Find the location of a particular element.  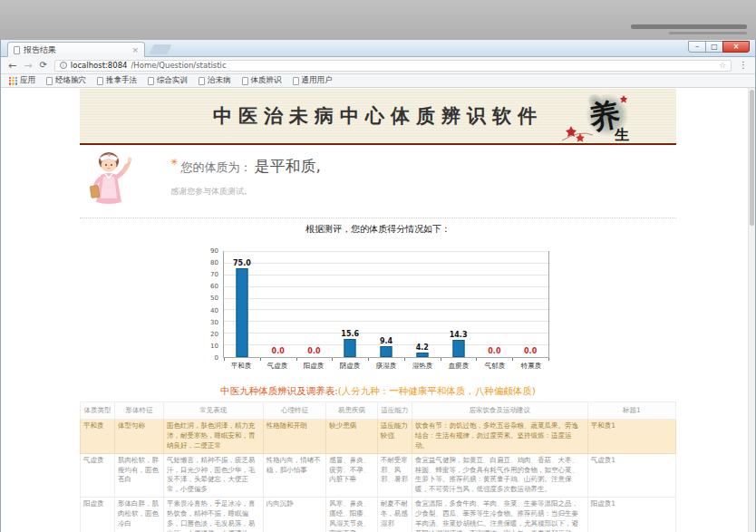

y-axis-tick-label: 40 is located at coordinates (214, 311).